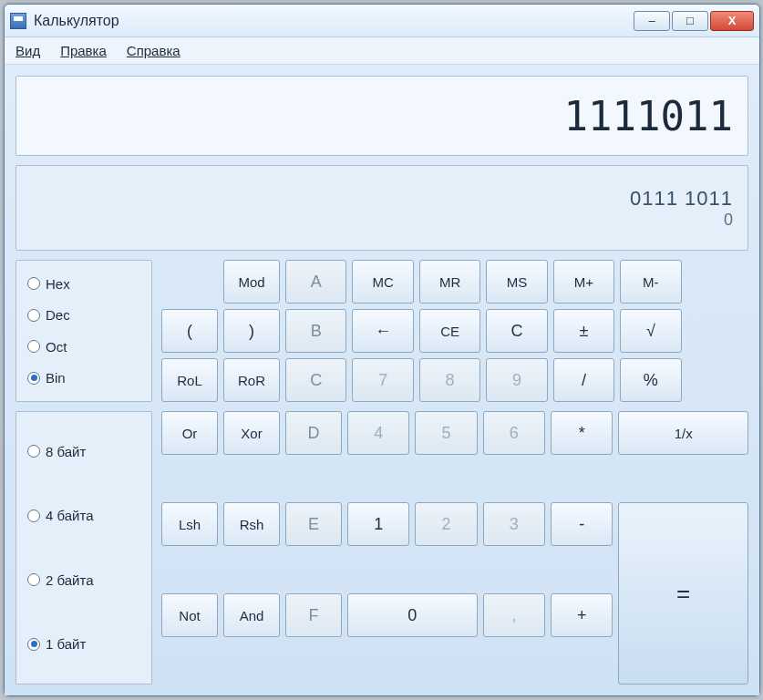 The height and width of the screenshot is (700, 763). Describe the element at coordinates (516, 380) in the screenshot. I see `digit-9-button: 9` at that location.